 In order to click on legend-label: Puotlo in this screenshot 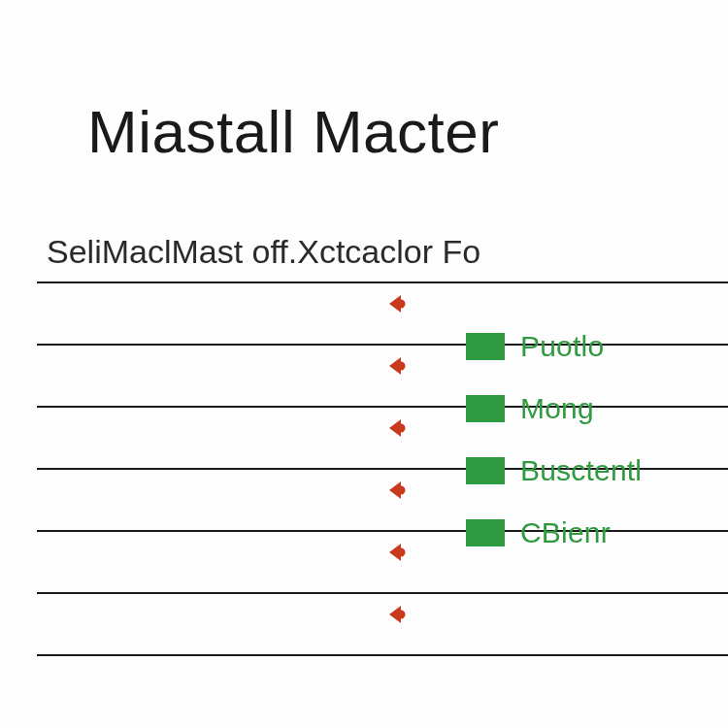, I will do `click(562, 347)`.